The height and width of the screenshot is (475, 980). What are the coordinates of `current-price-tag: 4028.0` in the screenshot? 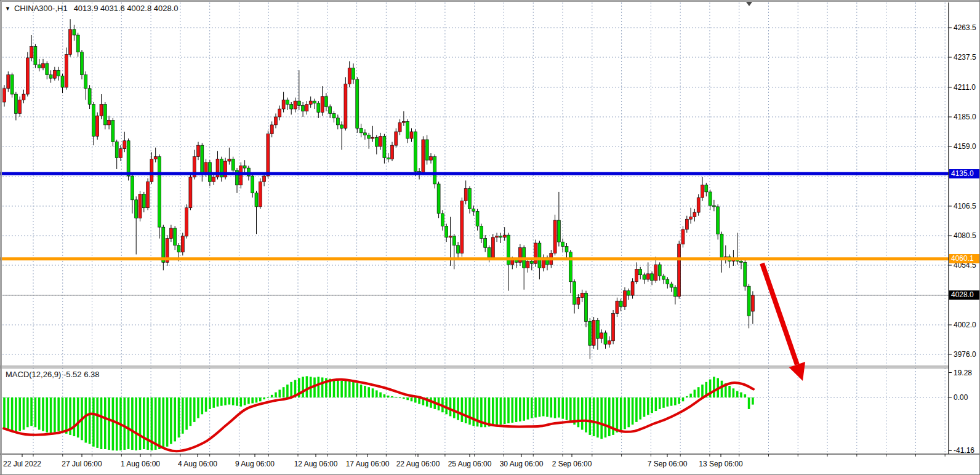 It's located at (965, 295).